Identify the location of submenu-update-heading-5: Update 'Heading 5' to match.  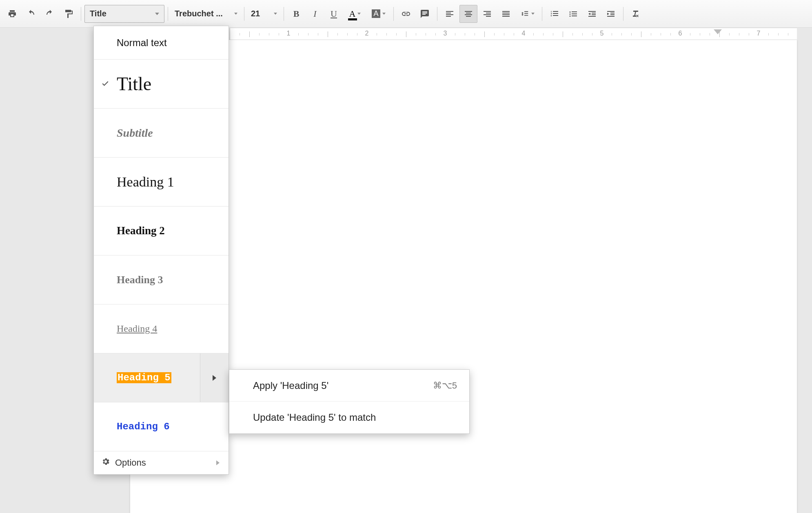
(349, 418).